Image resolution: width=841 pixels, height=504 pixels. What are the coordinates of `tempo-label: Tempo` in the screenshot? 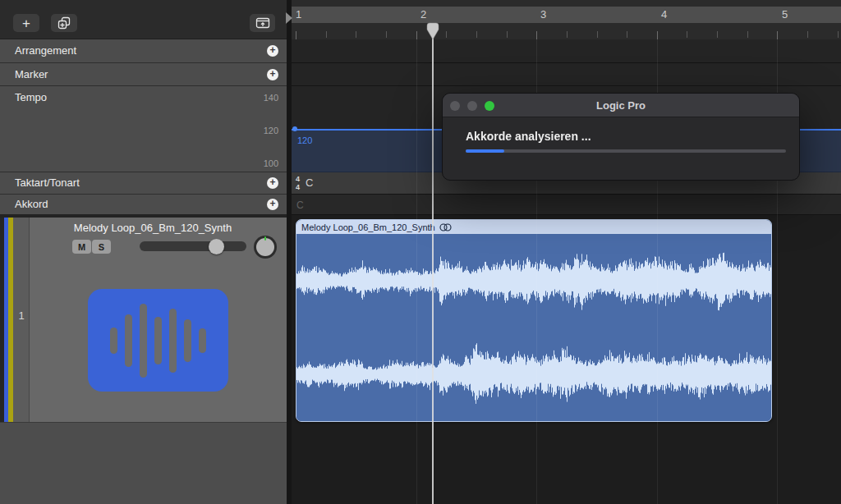 It's located at (31, 97).